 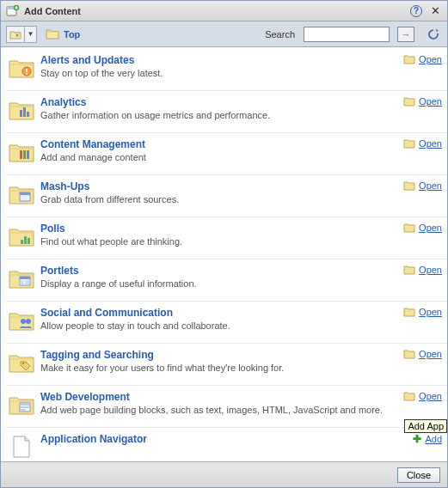 What do you see at coordinates (222, 277) in the screenshot?
I see `catalog-item-body: PortletsDisplay a range of useful inform…` at bounding box center [222, 277].